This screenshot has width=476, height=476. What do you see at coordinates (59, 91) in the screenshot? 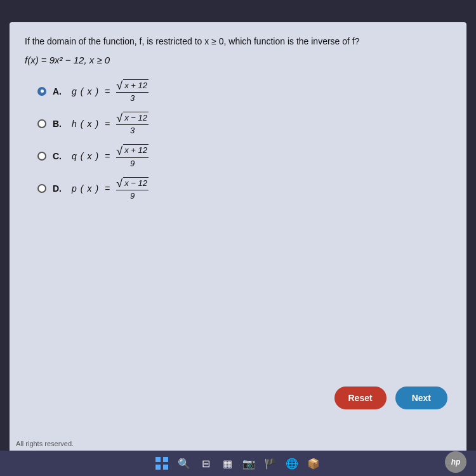
I see `option-a-label: A.` at bounding box center [59, 91].